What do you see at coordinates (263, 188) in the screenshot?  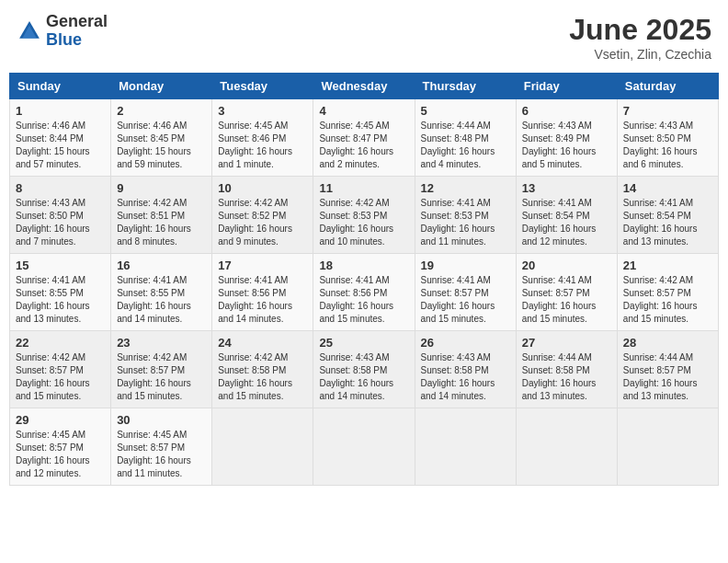 I see `day-number: 10` at bounding box center [263, 188].